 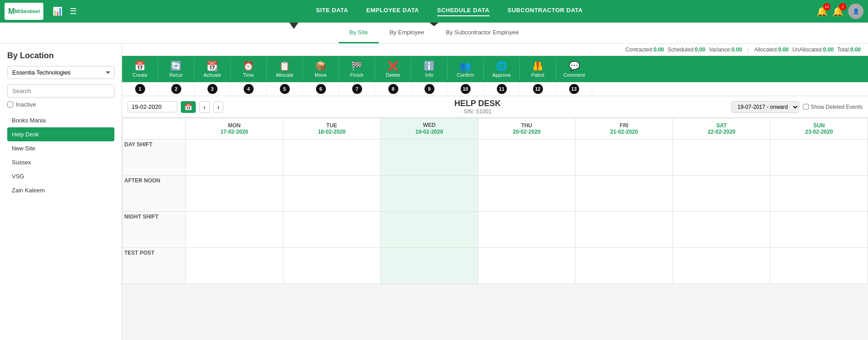 What do you see at coordinates (332, 230) in the screenshot?
I see `cell-tue-night` at bounding box center [332, 230].